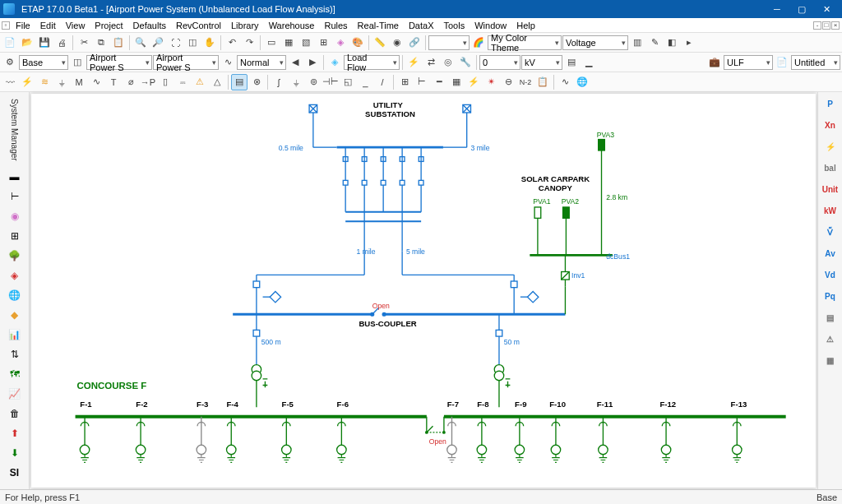  I want to click on dock-chart-icon: 📊, so click(15, 335).